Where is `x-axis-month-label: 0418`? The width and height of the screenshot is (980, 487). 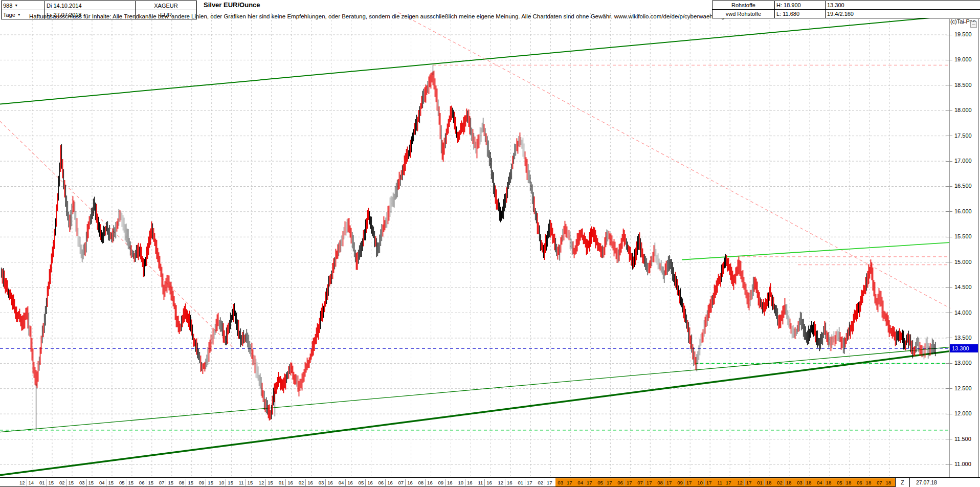
x-axis-month-label: 0418 is located at coordinates (824, 483).